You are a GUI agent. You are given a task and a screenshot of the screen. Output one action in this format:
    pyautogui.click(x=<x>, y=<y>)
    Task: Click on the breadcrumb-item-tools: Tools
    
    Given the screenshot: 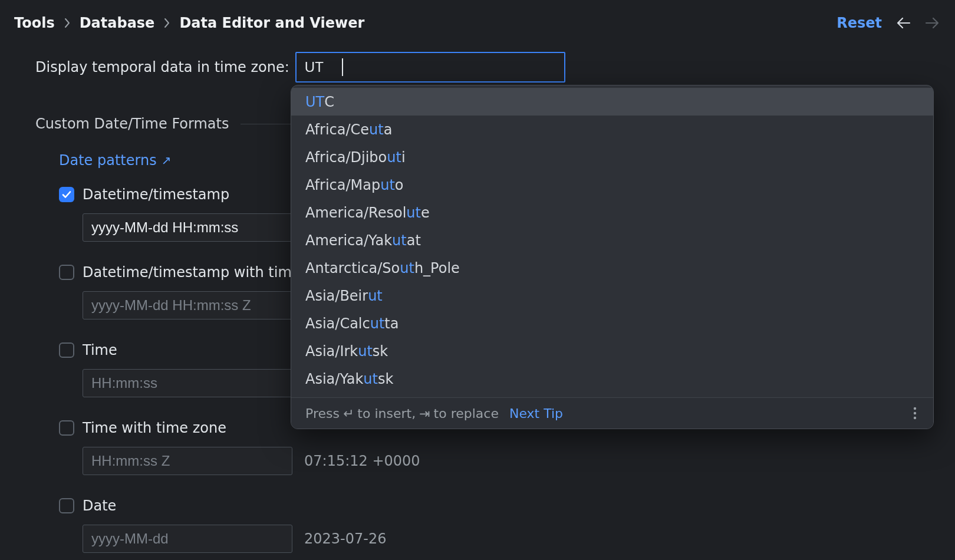 What is the action you would take?
    pyautogui.click(x=34, y=23)
    